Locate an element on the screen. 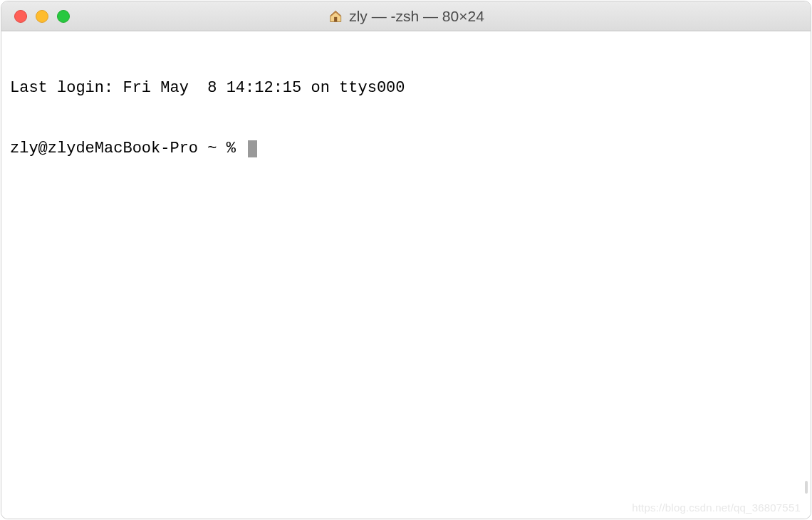 The height and width of the screenshot is (520, 812). scroll-indicator is located at coordinates (806, 487).